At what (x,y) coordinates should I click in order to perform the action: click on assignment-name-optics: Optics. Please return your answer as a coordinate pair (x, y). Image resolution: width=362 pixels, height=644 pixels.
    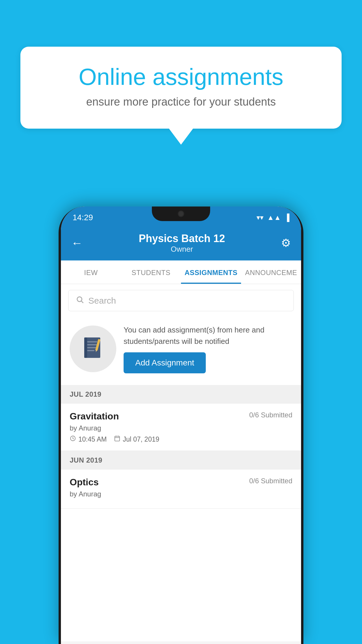
    Looking at the image, I should click on (84, 482).